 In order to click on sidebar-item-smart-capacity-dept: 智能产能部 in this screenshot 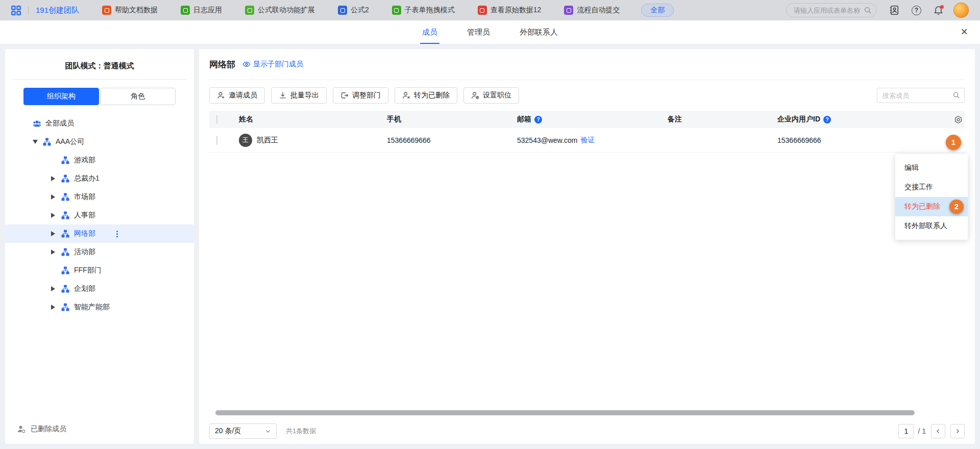, I will do `click(100, 307)`.